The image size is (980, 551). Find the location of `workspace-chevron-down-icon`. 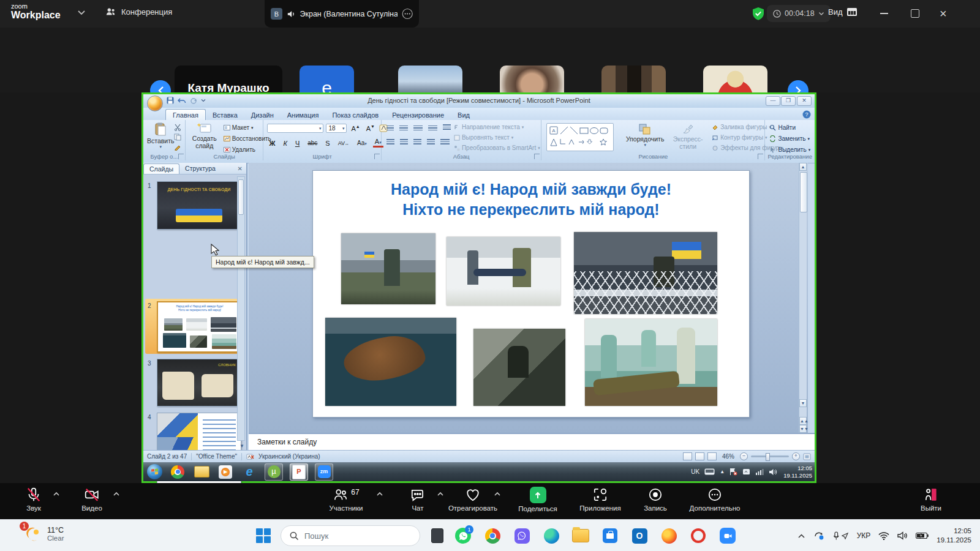

workspace-chevron-down-icon is located at coordinates (81, 13).